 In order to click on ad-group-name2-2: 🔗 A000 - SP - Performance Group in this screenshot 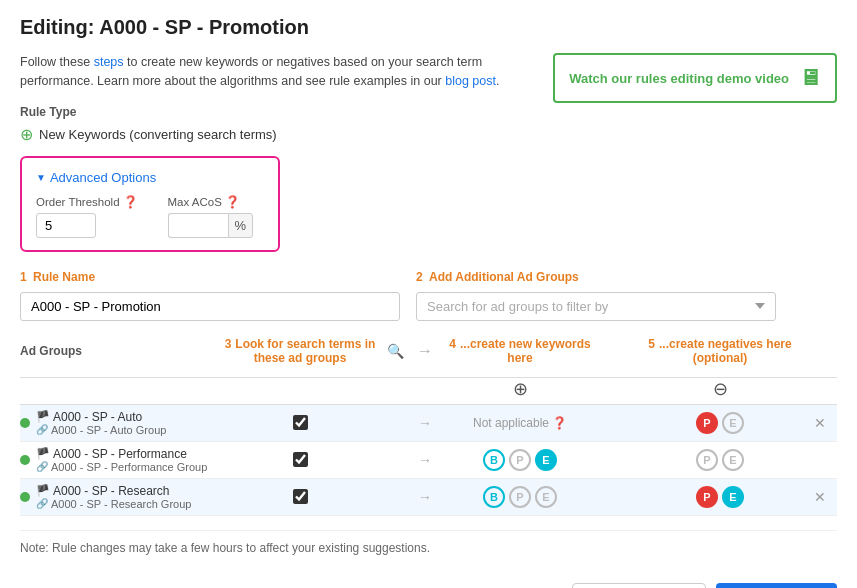, I will do `click(122, 467)`.